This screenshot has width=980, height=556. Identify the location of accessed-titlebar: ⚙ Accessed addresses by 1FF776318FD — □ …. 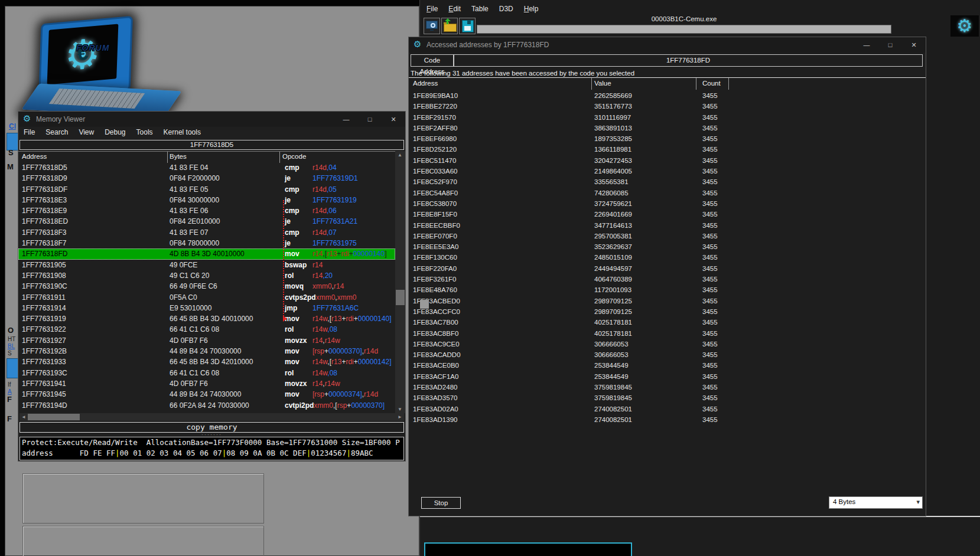
(668, 45).